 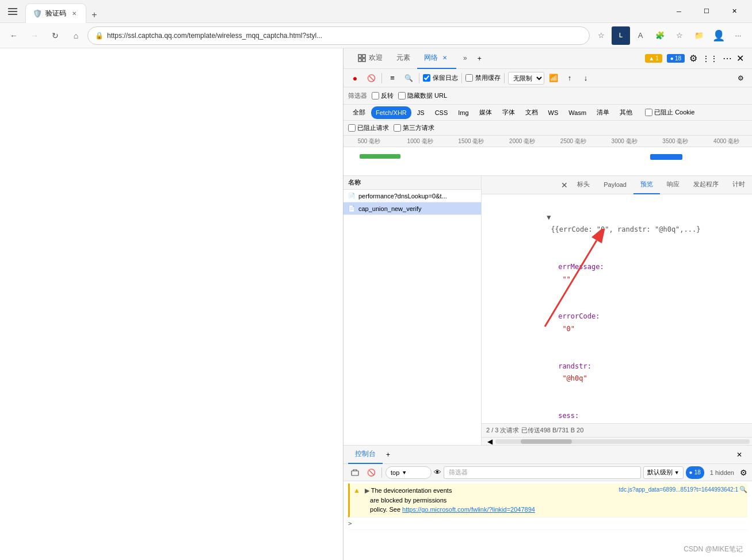 What do you see at coordinates (441, 78) in the screenshot?
I see `preserve-log-checkbox: 保留日志` at bounding box center [441, 78].